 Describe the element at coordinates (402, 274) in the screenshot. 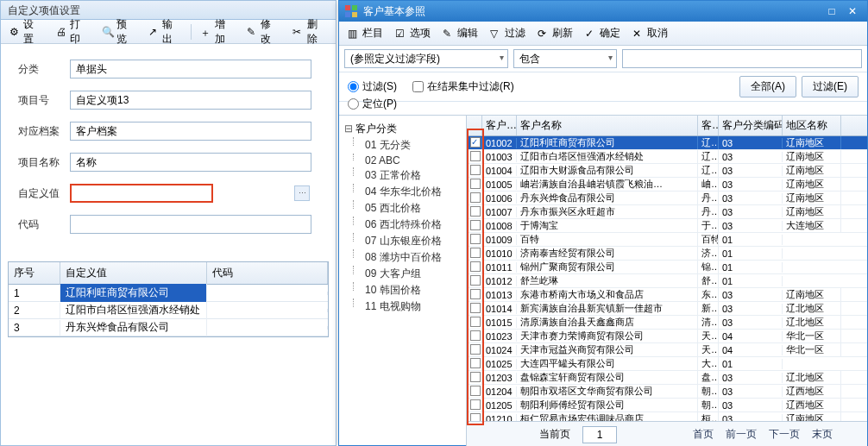

I see `tree-item: 09 大客户组` at that location.